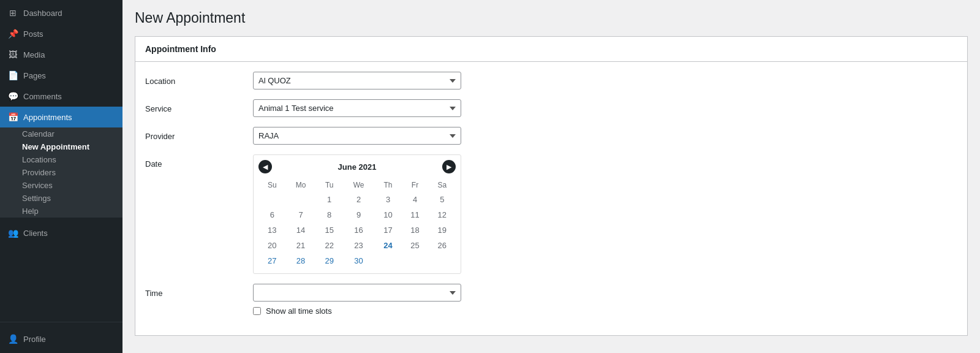 This screenshot has height=353, width=980. Describe the element at coordinates (265, 167) in the screenshot. I see `calendar-prev-button: ◀` at that location.